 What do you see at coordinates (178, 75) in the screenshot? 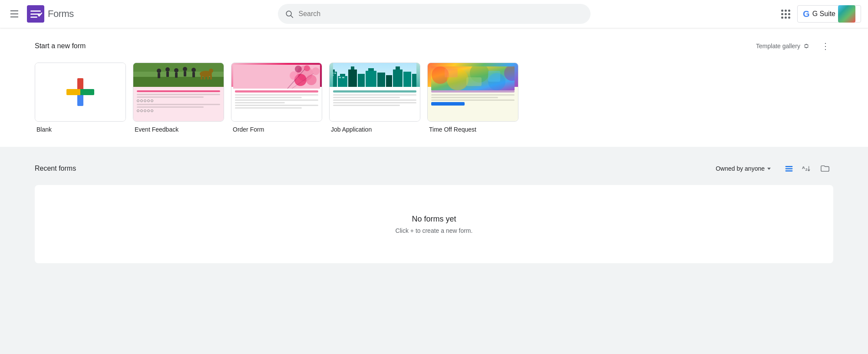
I see `event-photo-svg` at bounding box center [178, 75].